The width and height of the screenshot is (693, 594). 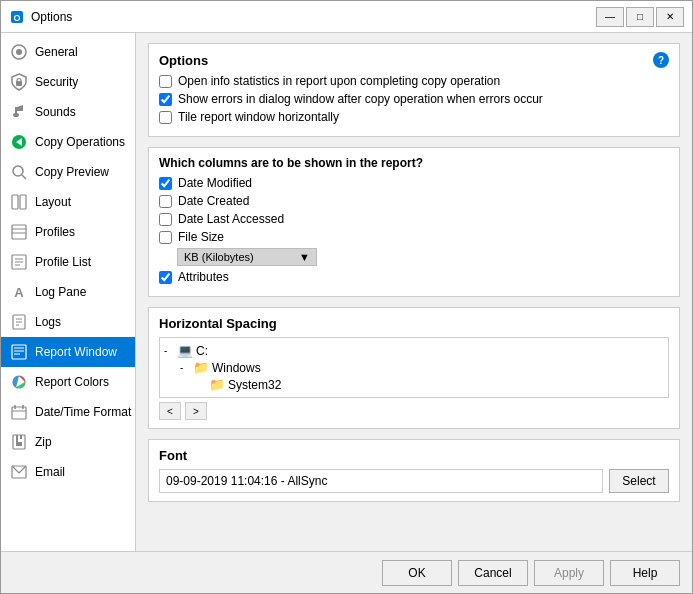 I want to click on cancel-button: Cancel, so click(x=493, y=573).